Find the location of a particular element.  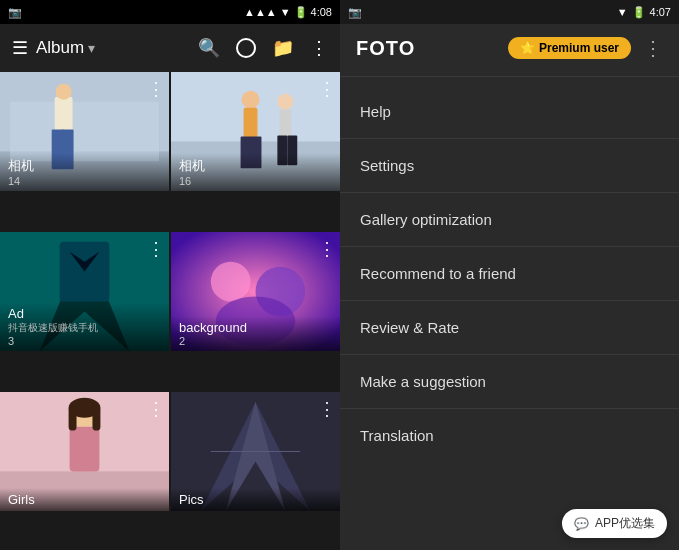

status-right: ▲▲▲ ▼ 🔋 4:08 is located at coordinates (288, 12).